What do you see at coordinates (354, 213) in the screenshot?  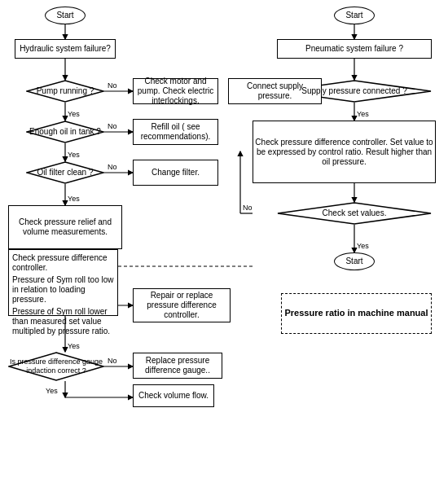 I see `check-set-values-diamond: Check set values.` at bounding box center [354, 213].